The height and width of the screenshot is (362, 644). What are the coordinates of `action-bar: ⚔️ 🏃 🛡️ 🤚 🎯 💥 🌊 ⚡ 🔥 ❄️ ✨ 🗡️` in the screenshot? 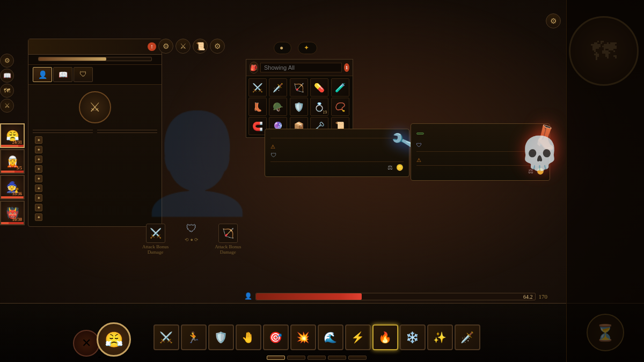 It's located at (317, 337).